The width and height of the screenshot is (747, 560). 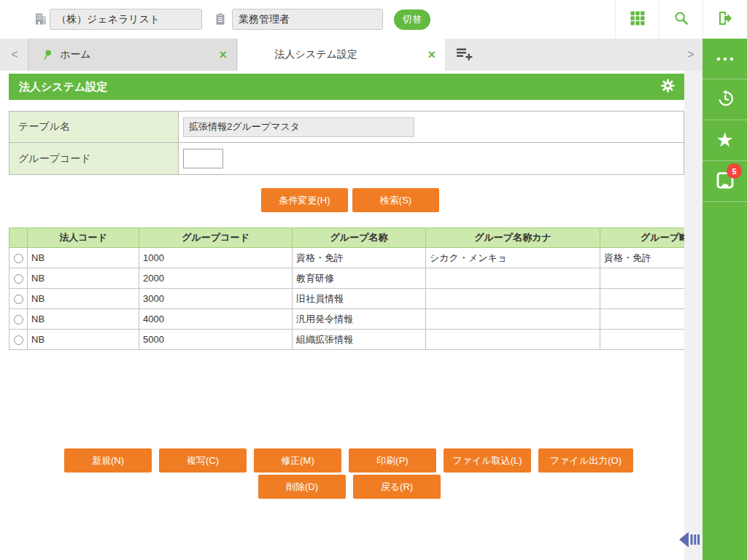 What do you see at coordinates (359, 340) in the screenshot?
I see `table-cell: 組織拡張情報` at bounding box center [359, 340].